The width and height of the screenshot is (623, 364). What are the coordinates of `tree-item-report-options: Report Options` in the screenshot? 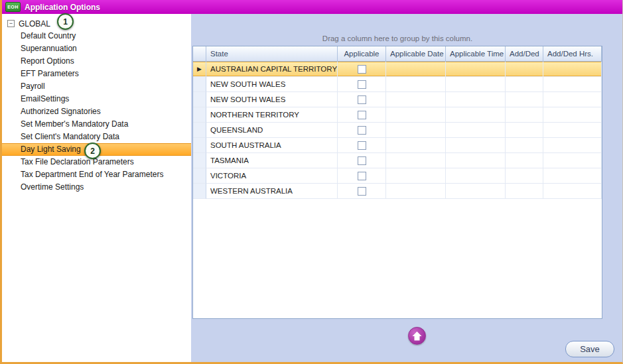 It's located at (97, 61).